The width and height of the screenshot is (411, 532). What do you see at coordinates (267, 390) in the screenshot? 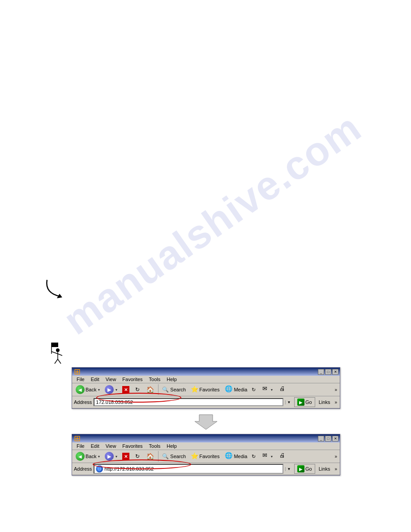
I see `mail-button-1: ✉ ▼` at bounding box center [267, 390].